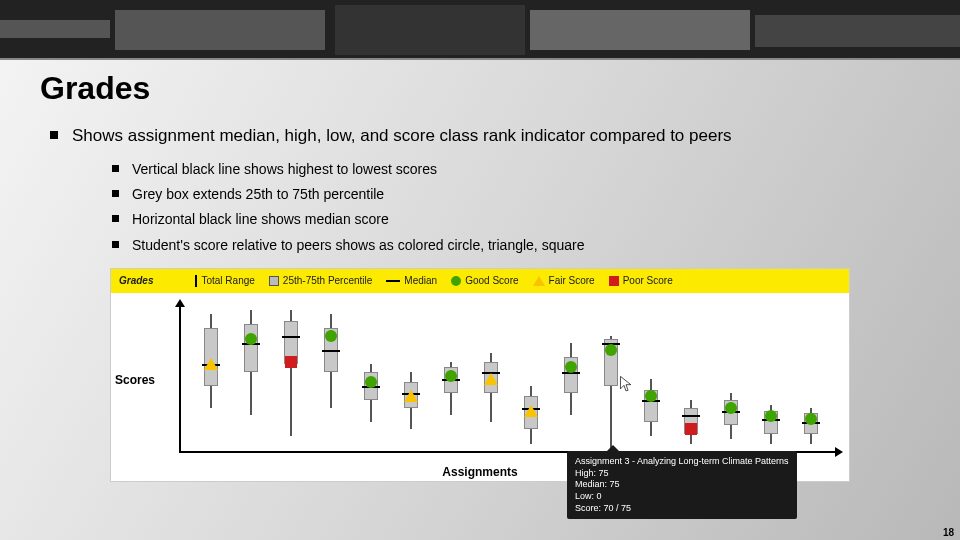  What do you see at coordinates (516, 246) in the screenshot?
I see `sub-bullet: Student's score relative to peers shows …` at bounding box center [516, 246].